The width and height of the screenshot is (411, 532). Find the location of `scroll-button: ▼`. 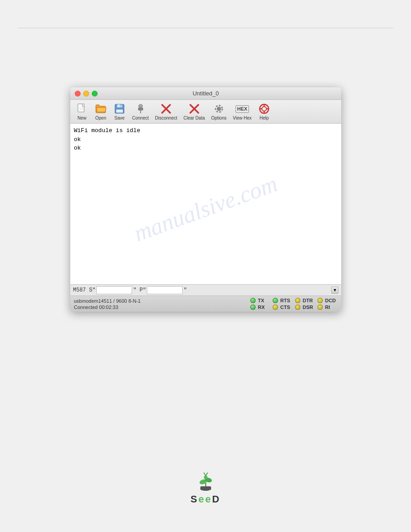

scroll-button: ▼ is located at coordinates (335, 290).